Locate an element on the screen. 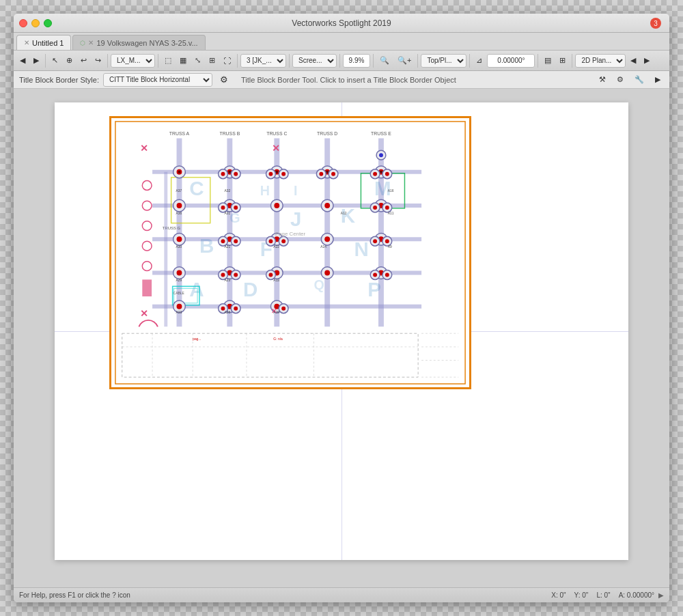 The image size is (683, 616). svg-text: A is located at coordinates (197, 290).